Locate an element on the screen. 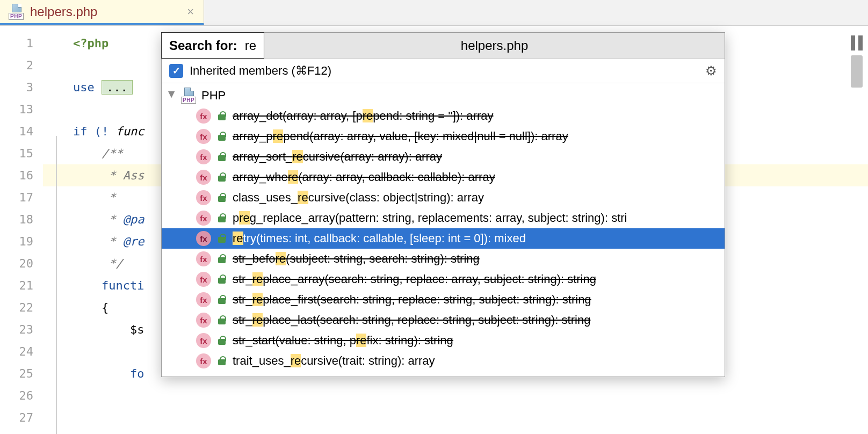 The height and width of the screenshot is (434, 868). result-signature: str_start(value: string, prefix: string)… is located at coordinates (343, 341).